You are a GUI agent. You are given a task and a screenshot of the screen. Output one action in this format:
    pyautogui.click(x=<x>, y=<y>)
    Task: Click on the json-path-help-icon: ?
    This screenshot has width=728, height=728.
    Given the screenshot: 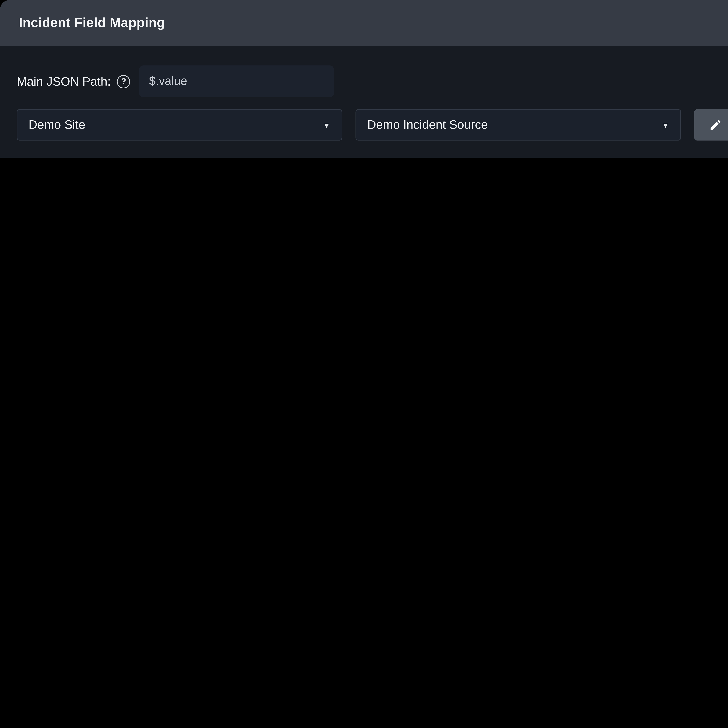 What is the action you would take?
    pyautogui.click(x=124, y=81)
    